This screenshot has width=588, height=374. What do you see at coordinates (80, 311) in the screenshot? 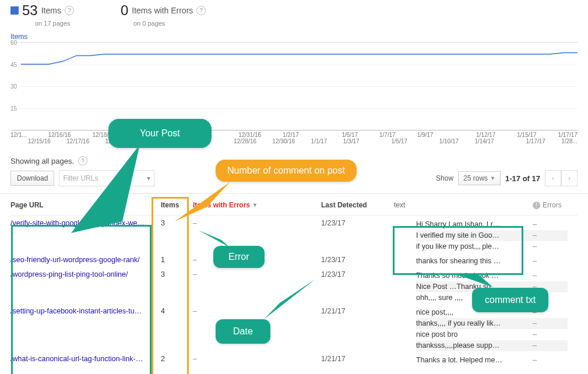
I see `page-url-link: /setting-up-facebook-instant-articles-tu…` at bounding box center [80, 311].